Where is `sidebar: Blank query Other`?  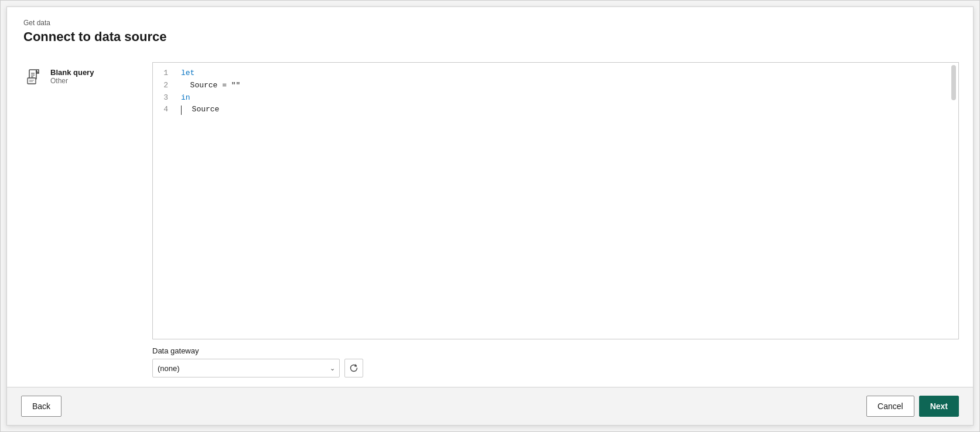 sidebar: Blank query Other is located at coordinates (77, 220).